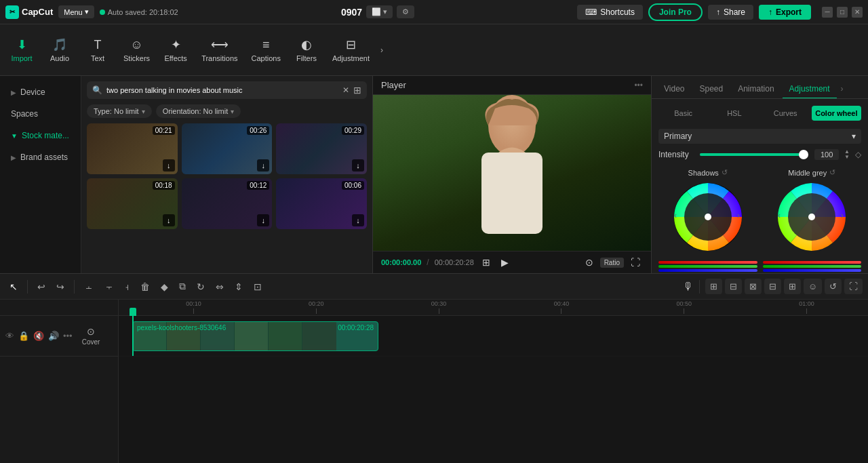  What do you see at coordinates (321, 203) in the screenshot?
I see `media-thumb-6: 00:06 ↓` at bounding box center [321, 203].